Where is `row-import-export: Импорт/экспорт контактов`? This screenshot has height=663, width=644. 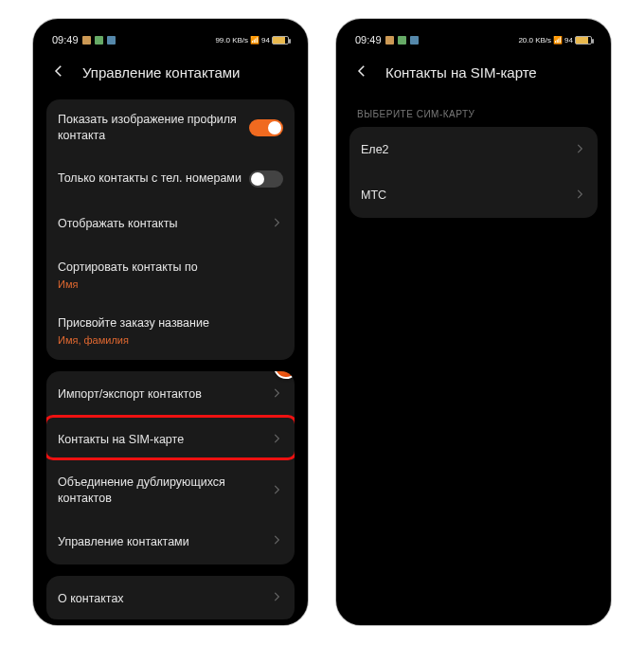 row-import-export: Импорт/экспорт контактов is located at coordinates (170, 394).